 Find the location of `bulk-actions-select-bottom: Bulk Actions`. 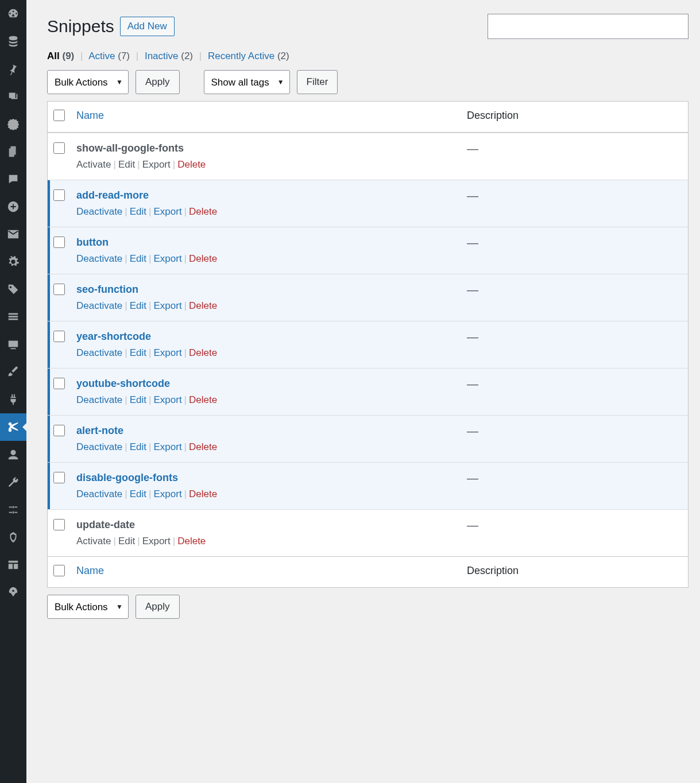

bulk-actions-select-bottom: Bulk Actions is located at coordinates (88, 607).